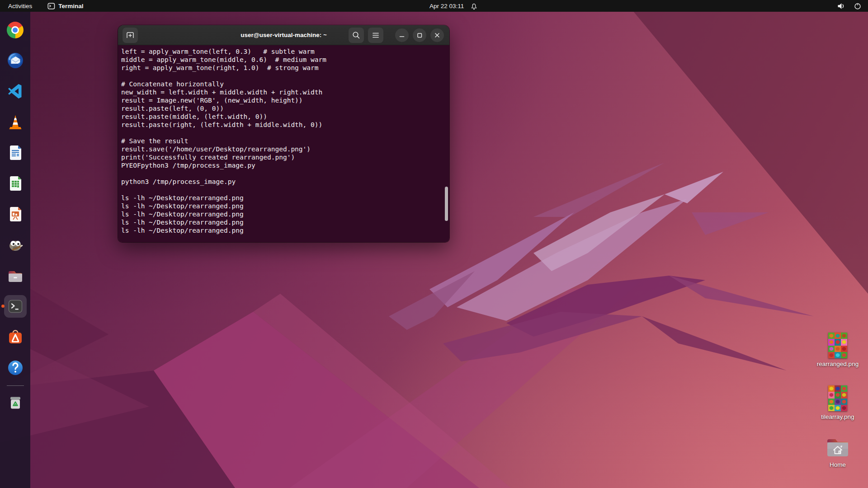  What do you see at coordinates (837, 417) in the screenshot?
I see `desktop-icon-label: tilearray.png` at bounding box center [837, 417].